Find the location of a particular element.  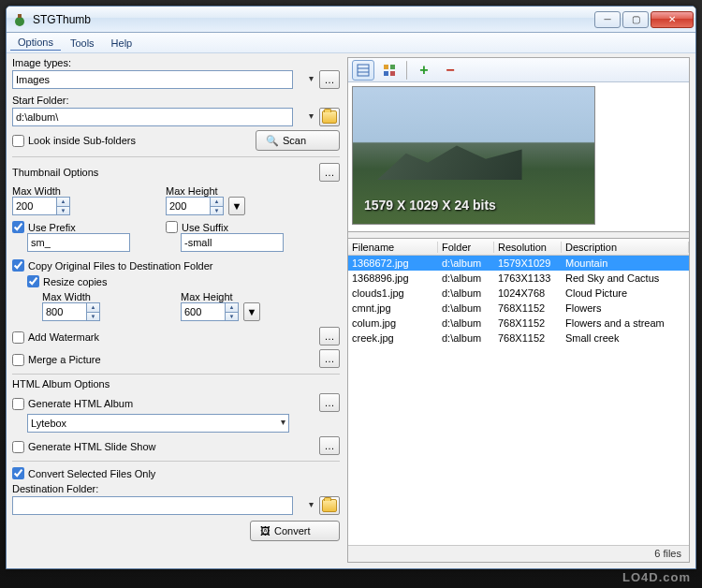

cell-filename: 1368896.jpg is located at coordinates (393, 278).